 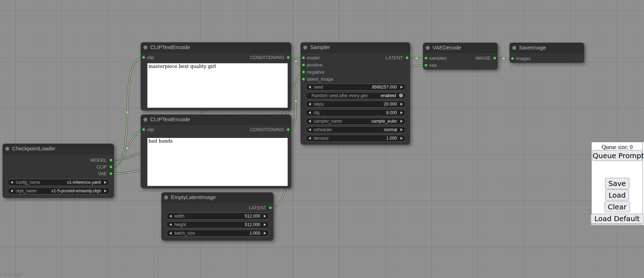 What do you see at coordinates (417, 58) in the screenshot?
I see `link-midpoint-dot-samples` at bounding box center [417, 58].